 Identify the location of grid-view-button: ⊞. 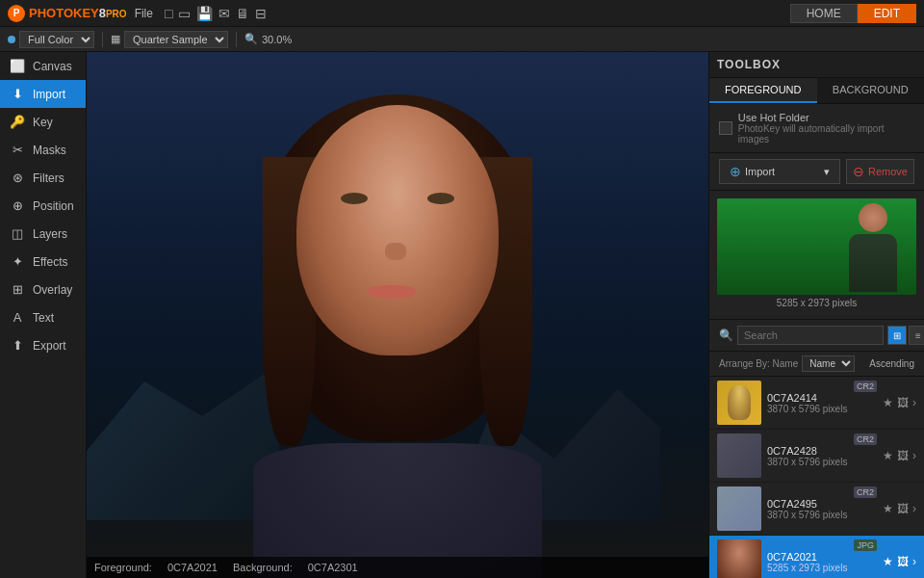
(897, 335).